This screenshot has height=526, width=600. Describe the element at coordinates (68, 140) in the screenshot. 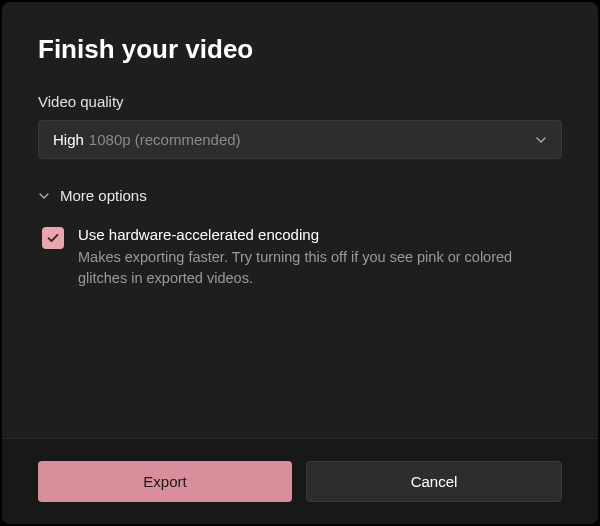

I see `quality-selected-primary: High` at that location.